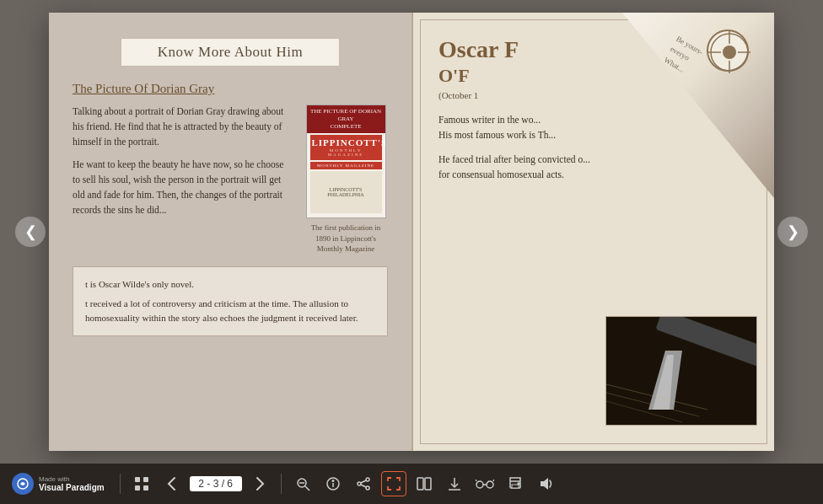  Describe the element at coordinates (596, 95) in the screenshot. I see `author-dates: (October 1` at that location.